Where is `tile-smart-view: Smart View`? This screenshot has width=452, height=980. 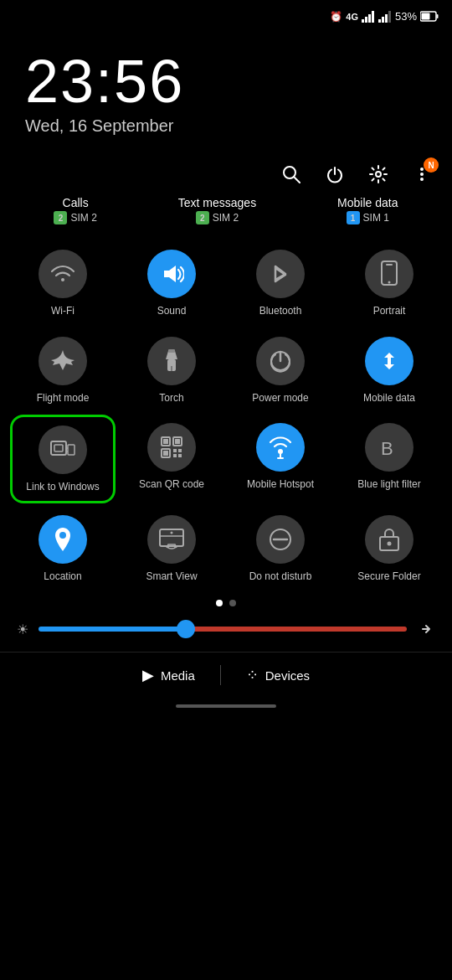
tile-smart-view: Smart View is located at coordinates (172, 549).